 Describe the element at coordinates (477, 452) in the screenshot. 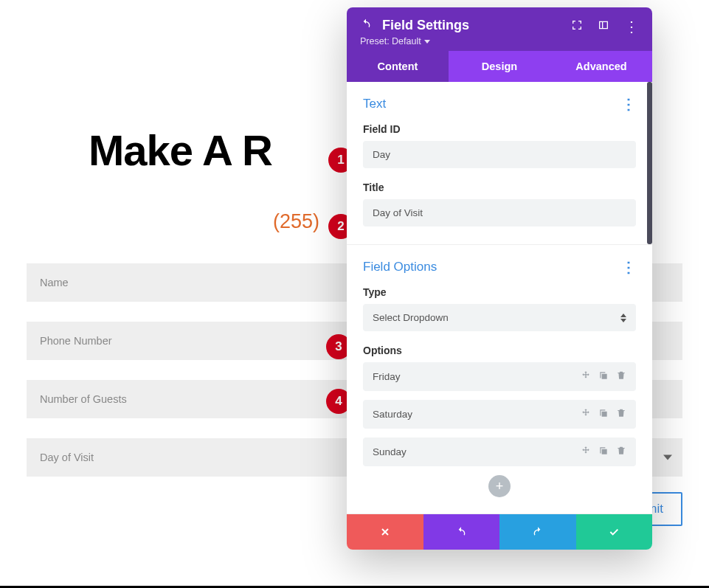

I see `option-label: Sunday` at that location.